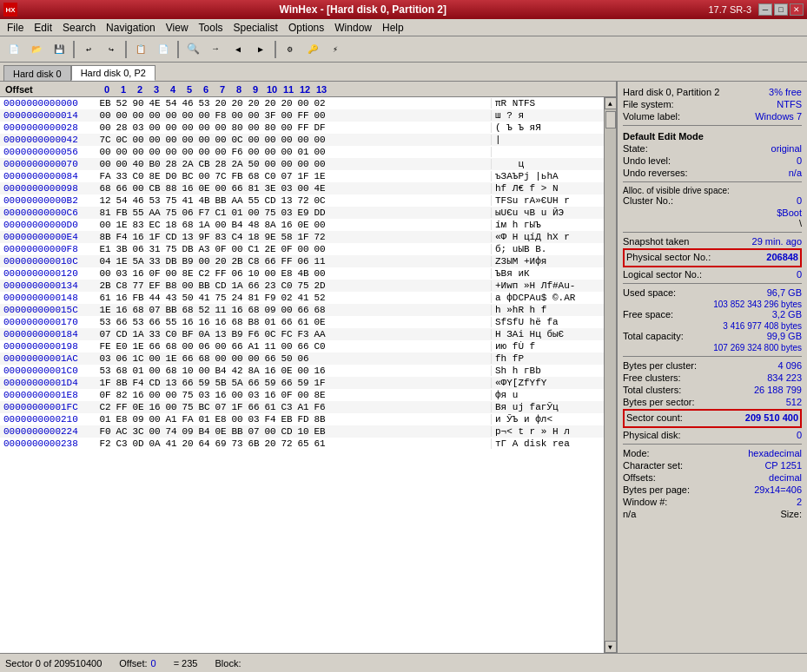  What do you see at coordinates (547, 407) in the screenshot?
I see `row-ascii: Вя uj faгЎц` at bounding box center [547, 407].